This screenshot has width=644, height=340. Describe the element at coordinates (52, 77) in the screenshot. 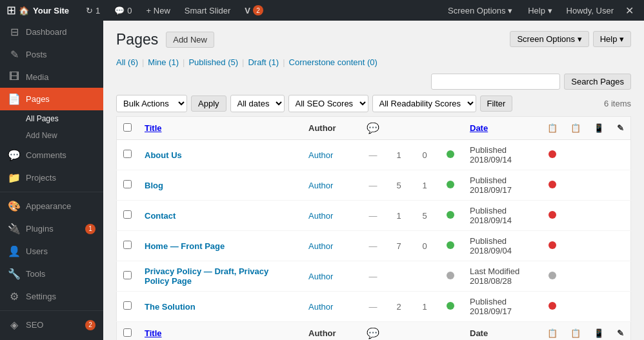

I see `sidebar-item-media: 🎞 Media` at that location.